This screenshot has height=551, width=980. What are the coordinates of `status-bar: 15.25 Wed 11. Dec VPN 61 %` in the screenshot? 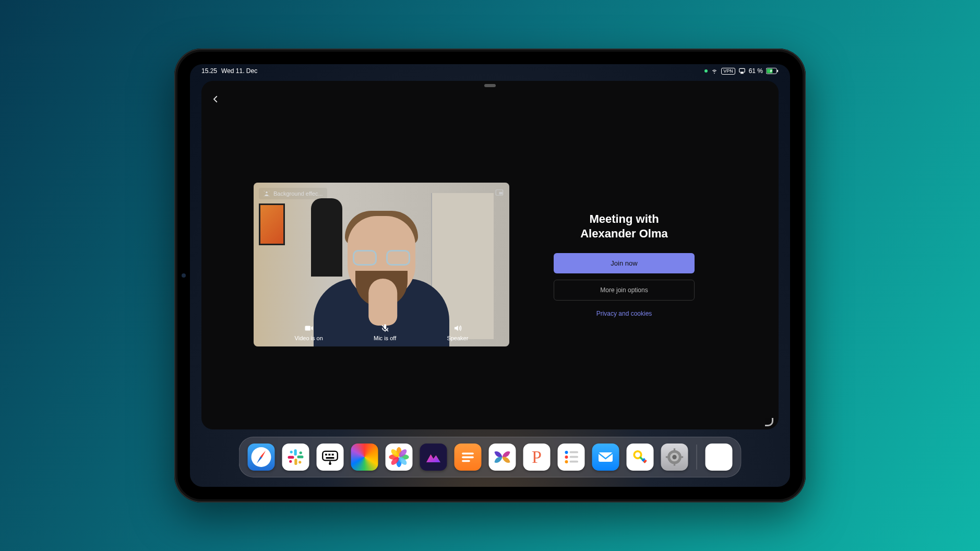 It's located at (490, 71).